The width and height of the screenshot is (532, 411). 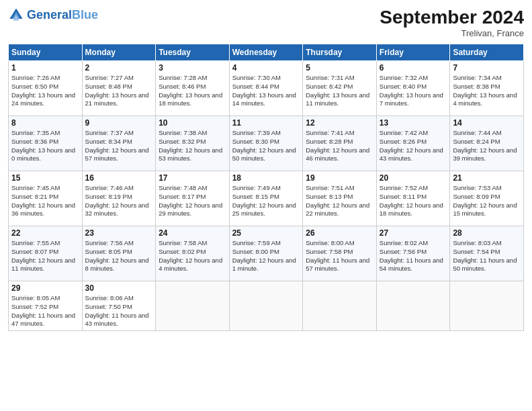 What do you see at coordinates (120, 233) in the screenshot?
I see `day-number: 23` at bounding box center [120, 233].